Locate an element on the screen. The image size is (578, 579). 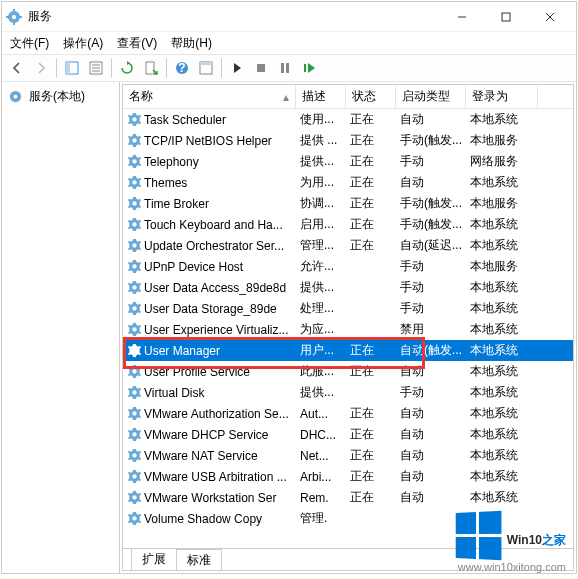
service-row: User Profile Service此服...正在自动本地系统 is located at coordinates (348, 372).